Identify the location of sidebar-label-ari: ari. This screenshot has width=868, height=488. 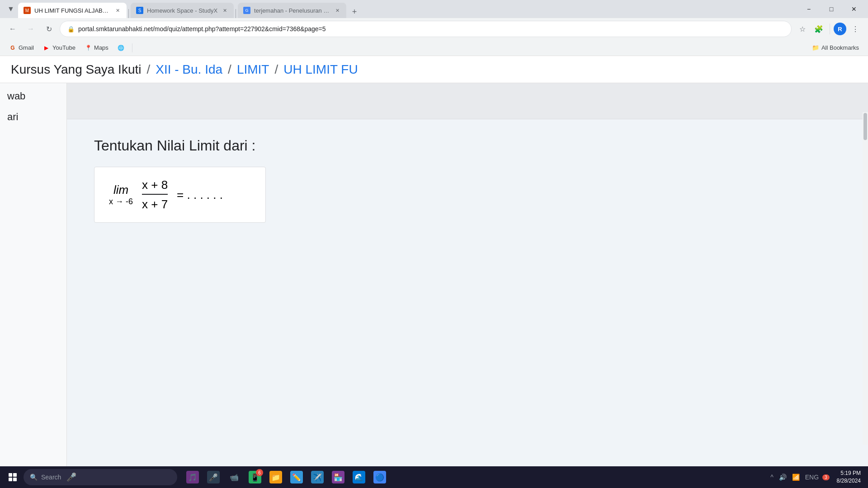
(33, 117).